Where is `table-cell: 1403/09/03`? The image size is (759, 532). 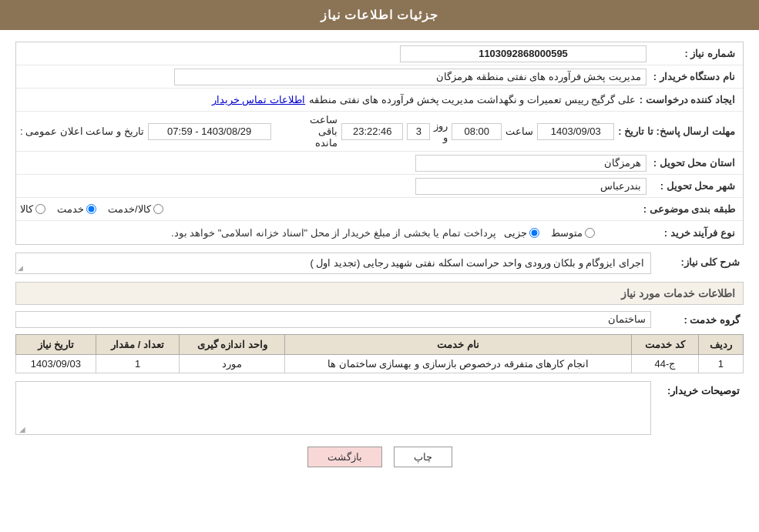 table-cell: 1403/09/03 is located at coordinates (56, 364).